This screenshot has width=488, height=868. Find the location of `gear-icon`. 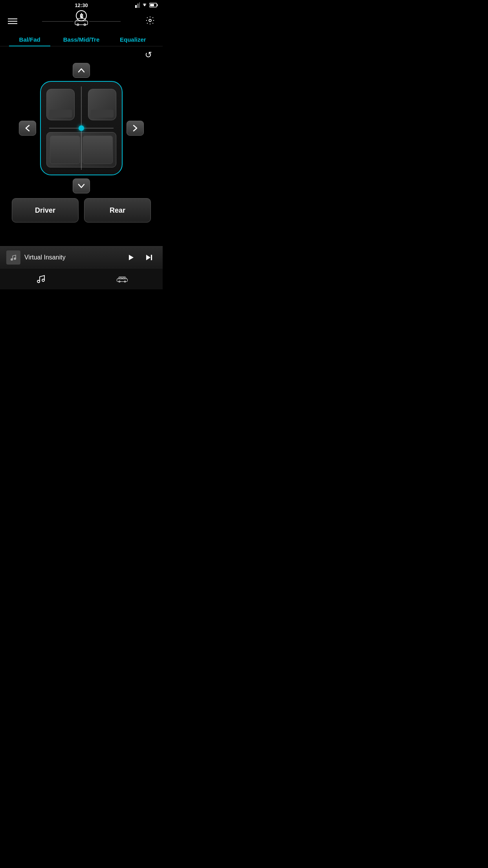

gear-icon is located at coordinates (150, 20).